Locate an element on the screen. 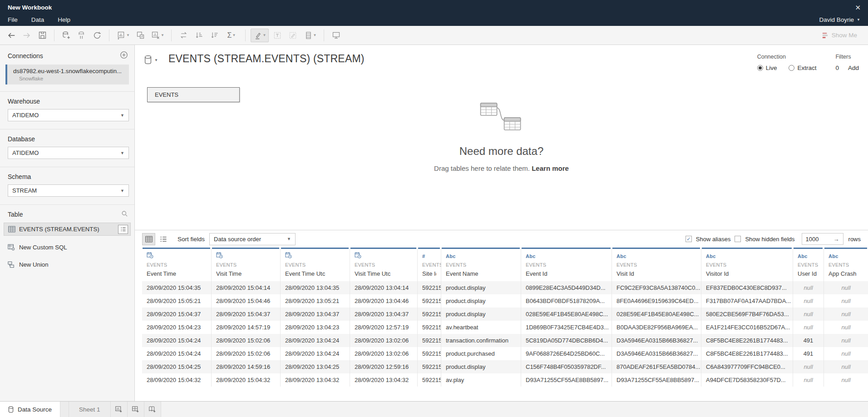 This screenshot has height=417, width=868. menu-data: Data is located at coordinates (38, 20).